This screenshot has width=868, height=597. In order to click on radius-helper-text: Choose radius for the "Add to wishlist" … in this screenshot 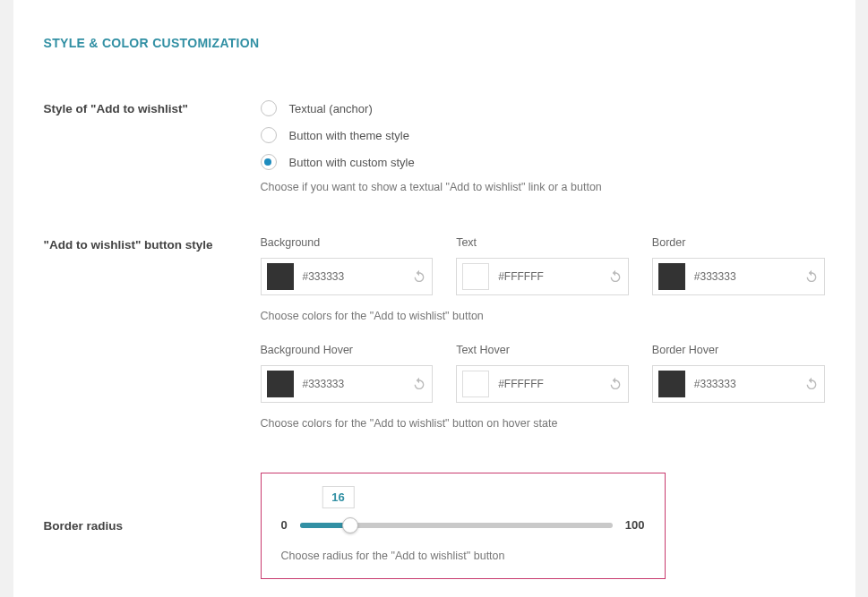, I will do `click(463, 556)`.